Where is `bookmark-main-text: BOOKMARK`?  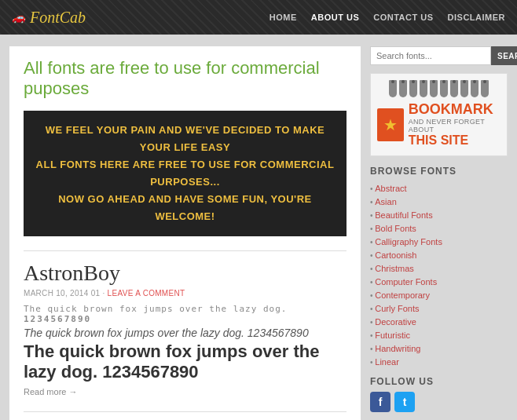 bookmark-main-text: BOOKMARK is located at coordinates (454, 110).